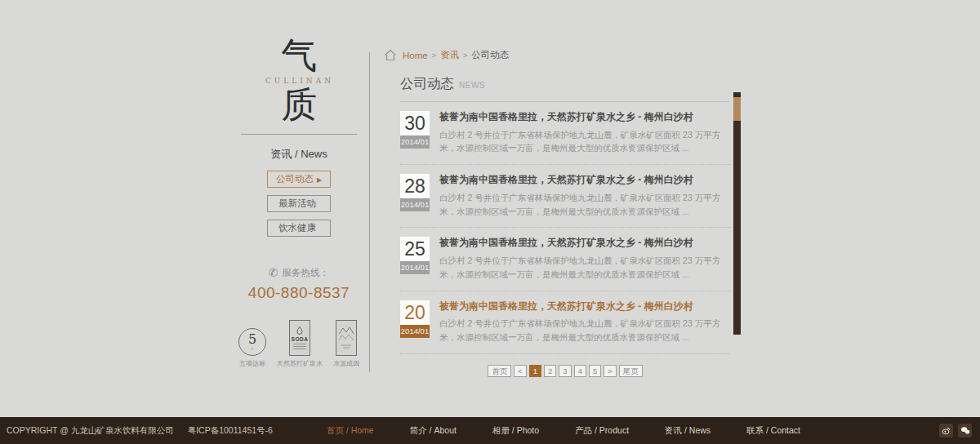 This screenshot has width=980, height=444. What do you see at coordinates (500, 371) in the screenshot?
I see `pagination-button: 首页` at bounding box center [500, 371].